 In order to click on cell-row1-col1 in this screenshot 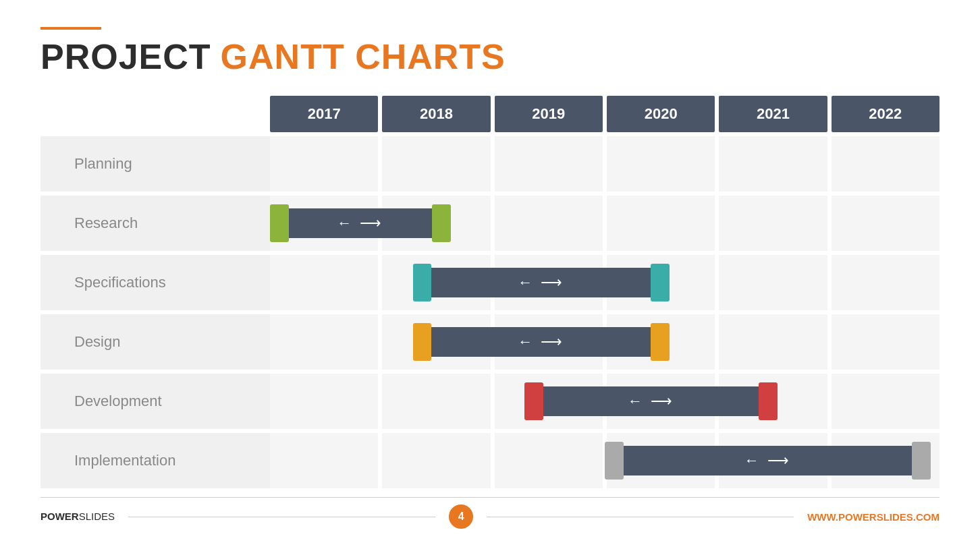, I will do `click(436, 223)`.